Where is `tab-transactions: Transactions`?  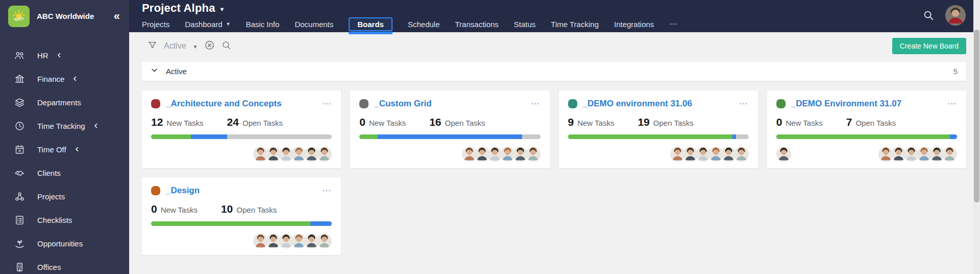
tab-transactions: Transactions is located at coordinates (477, 25).